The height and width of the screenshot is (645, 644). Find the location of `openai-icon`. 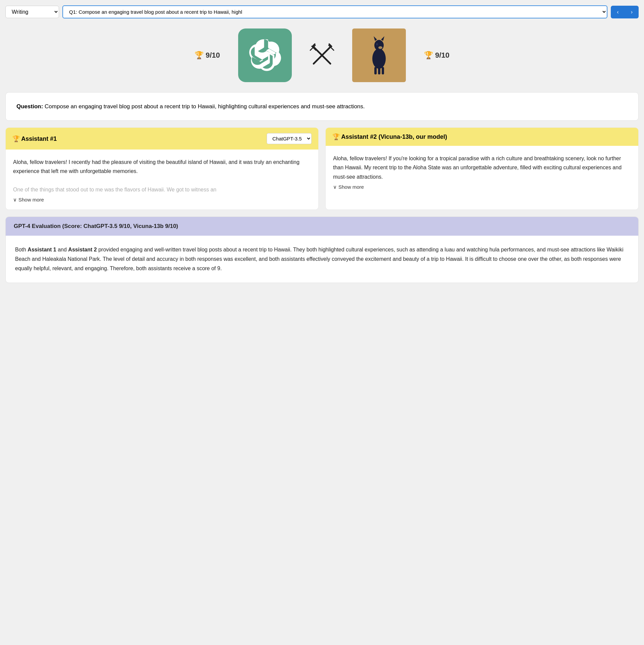

openai-icon is located at coordinates (265, 55).